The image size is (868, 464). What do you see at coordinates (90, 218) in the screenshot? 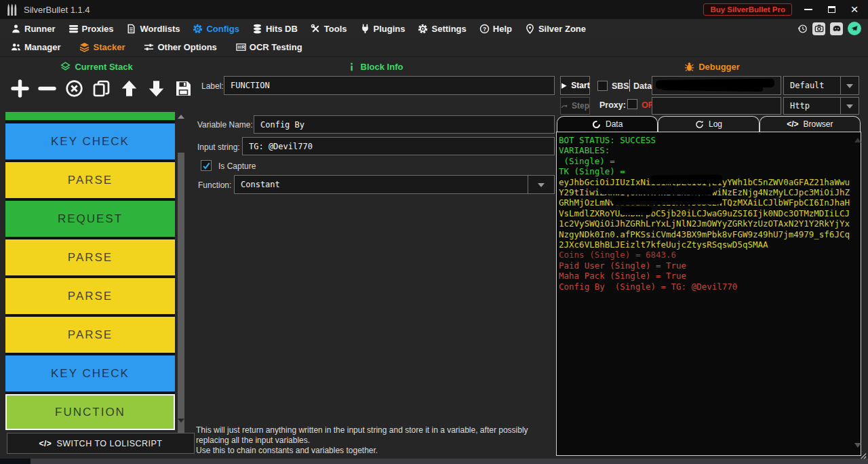
I see `stack-block-request: REQUEST` at bounding box center [90, 218].